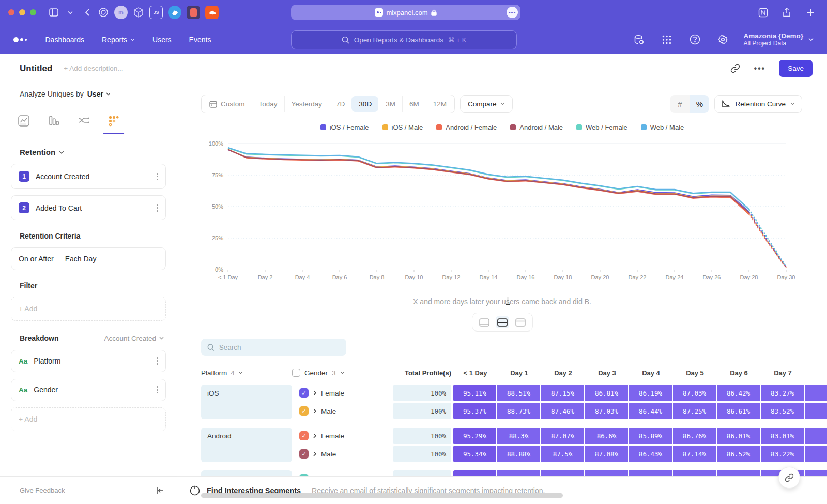 This screenshot has height=504, width=827. I want to click on retention-value-cell: 86.43%, so click(650, 454).